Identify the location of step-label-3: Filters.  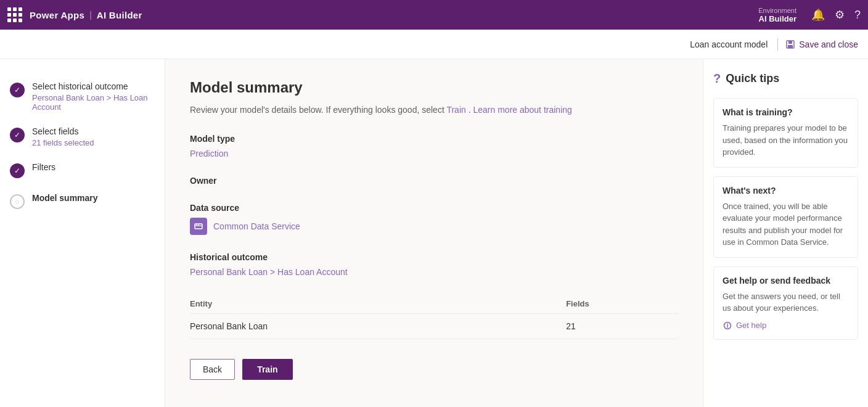
(94, 167).